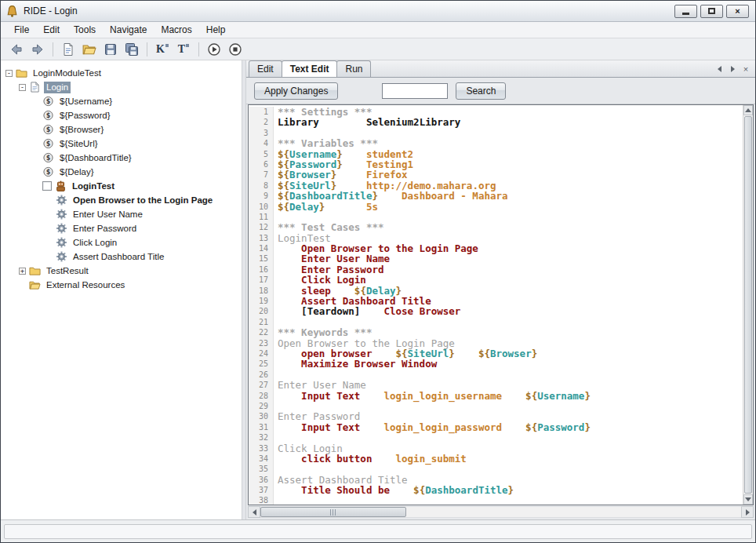 The image size is (756, 543). I want to click on editor-line: 33Click Login, so click(496, 449).